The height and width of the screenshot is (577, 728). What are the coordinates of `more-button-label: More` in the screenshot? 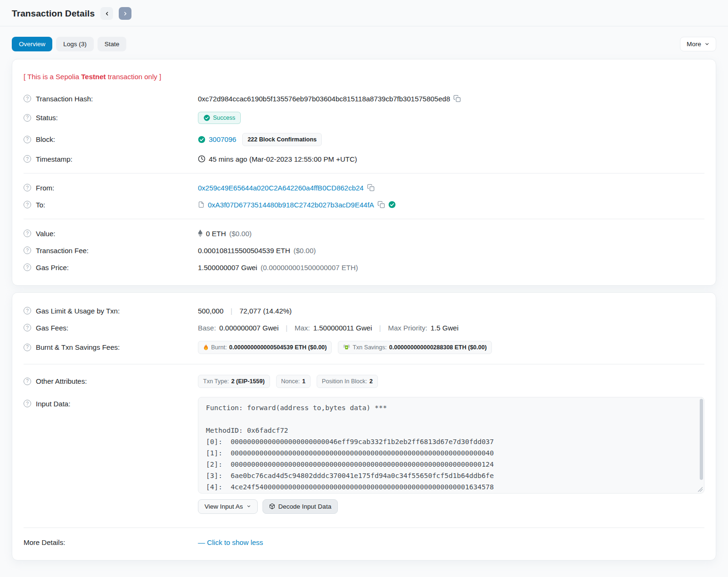 It's located at (694, 44).